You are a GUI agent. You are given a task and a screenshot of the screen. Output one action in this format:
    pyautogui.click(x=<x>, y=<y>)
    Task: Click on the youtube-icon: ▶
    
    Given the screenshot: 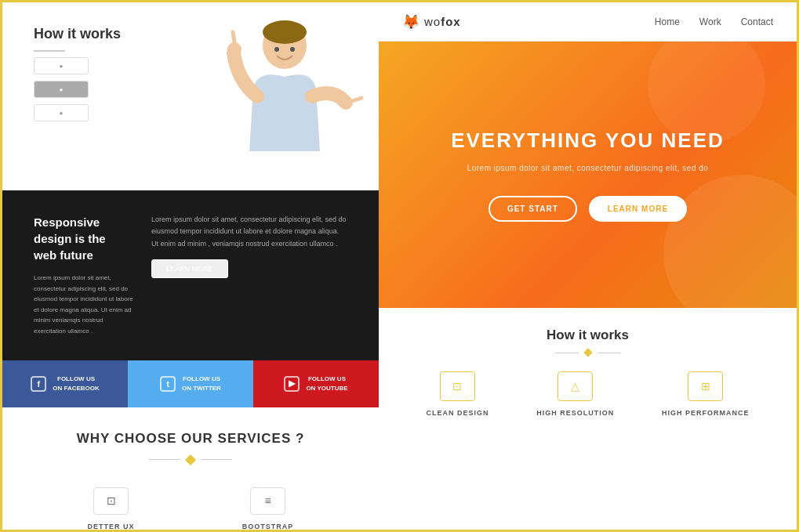 What is the action you would take?
    pyautogui.click(x=292, y=384)
    